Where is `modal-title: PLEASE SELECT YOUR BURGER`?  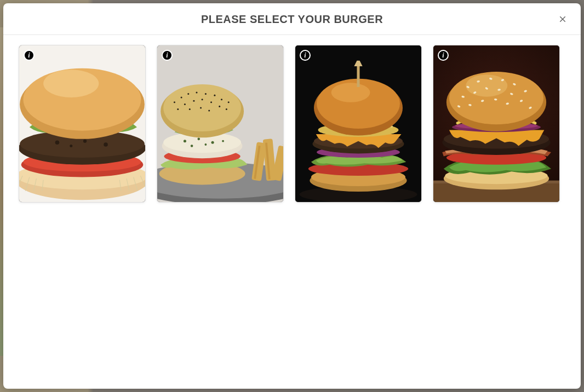 modal-title: PLEASE SELECT YOUR BURGER is located at coordinates (292, 20).